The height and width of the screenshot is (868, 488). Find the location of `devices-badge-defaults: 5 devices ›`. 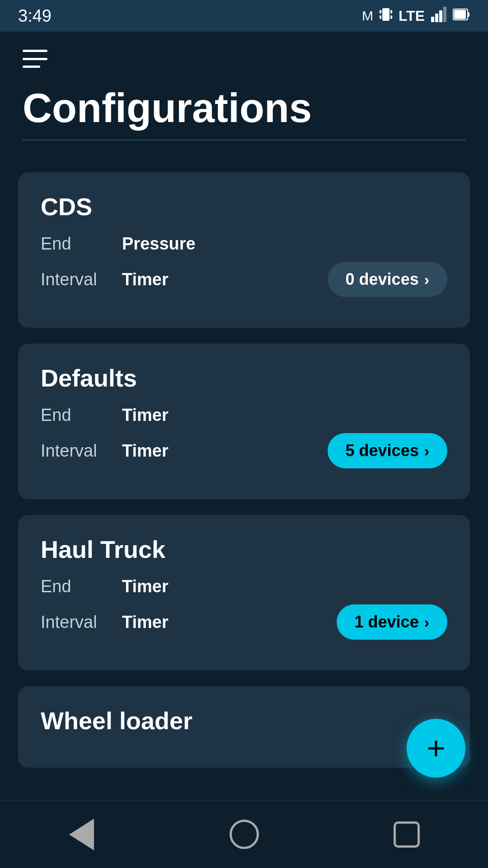

devices-badge-defaults: 5 devices › is located at coordinates (388, 451).